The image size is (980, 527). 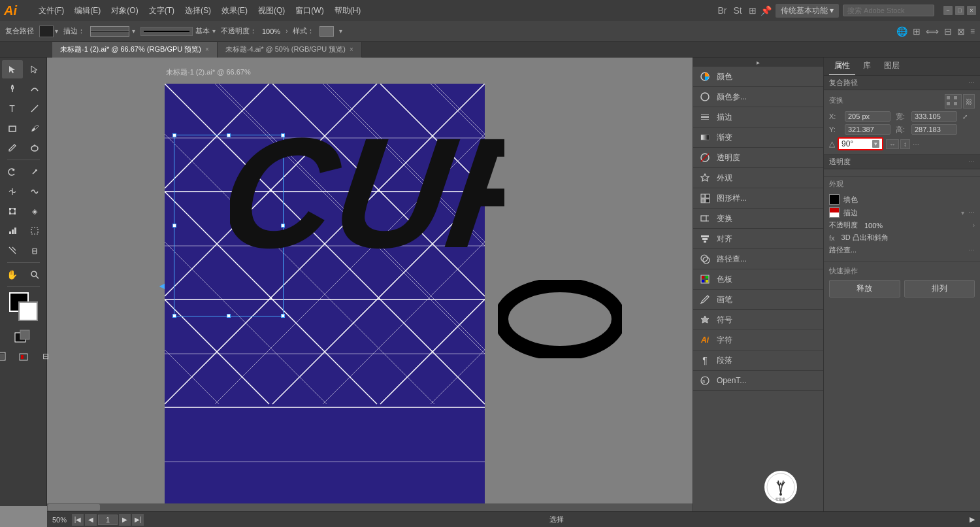 What do you see at coordinates (889, 10) in the screenshot?
I see `search-input` at bounding box center [889, 10].